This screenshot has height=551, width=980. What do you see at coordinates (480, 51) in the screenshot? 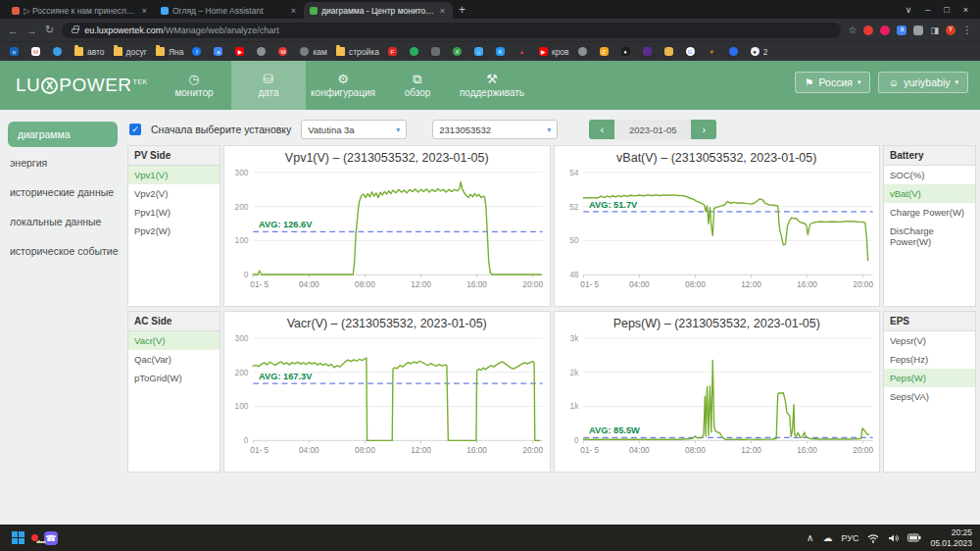
I see `bookmark-item: ⌂` at bounding box center [480, 51].